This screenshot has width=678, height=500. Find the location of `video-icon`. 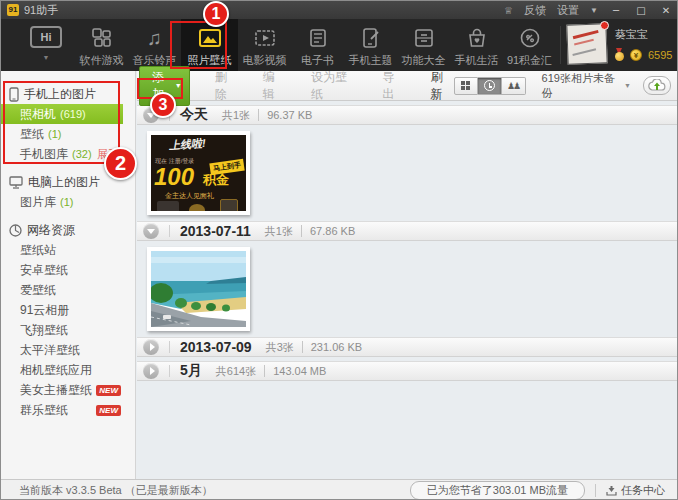

video-icon is located at coordinates (265, 38).